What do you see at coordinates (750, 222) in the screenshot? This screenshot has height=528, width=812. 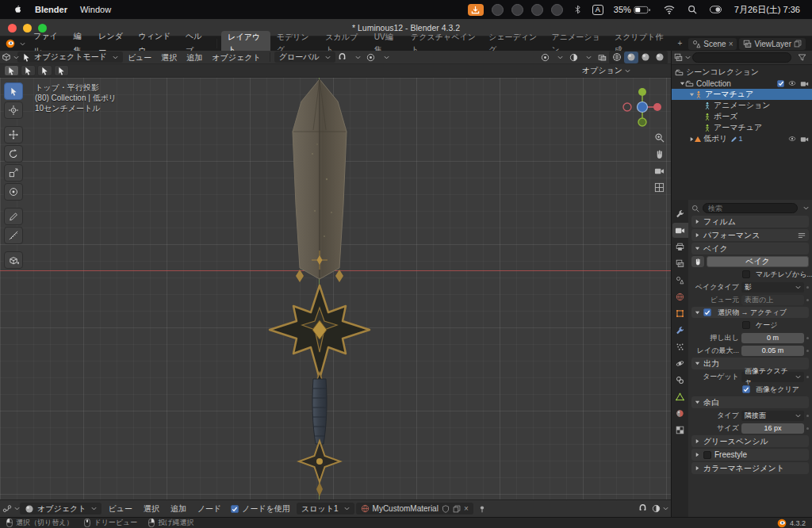 I see `panel-film: フィルム` at bounding box center [750, 222].